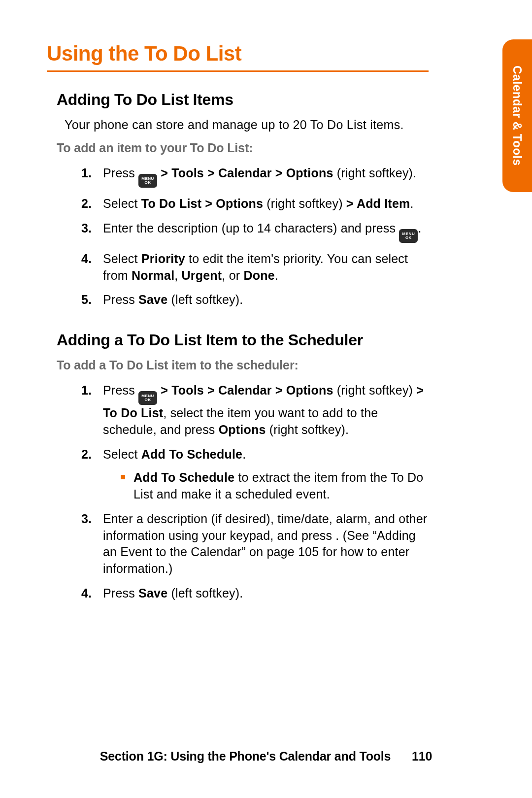 The width and height of the screenshot is (532, 798). What do you see at coordinates (255, 594) in the screenshot?
I see `step-item: 4. Press Save (left softkey).` at bounding box center [255, 594].